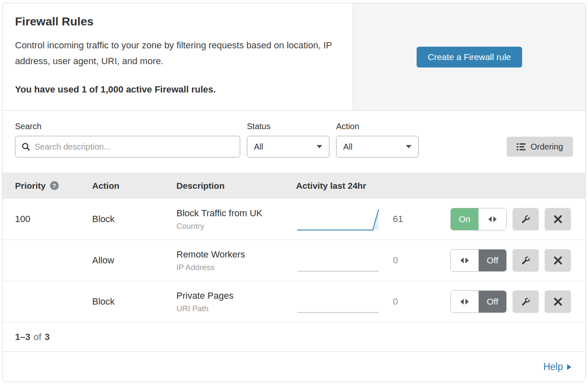  I want to click on create-firewall-rule-button: Create a Firewall rule, so click(470, 57).